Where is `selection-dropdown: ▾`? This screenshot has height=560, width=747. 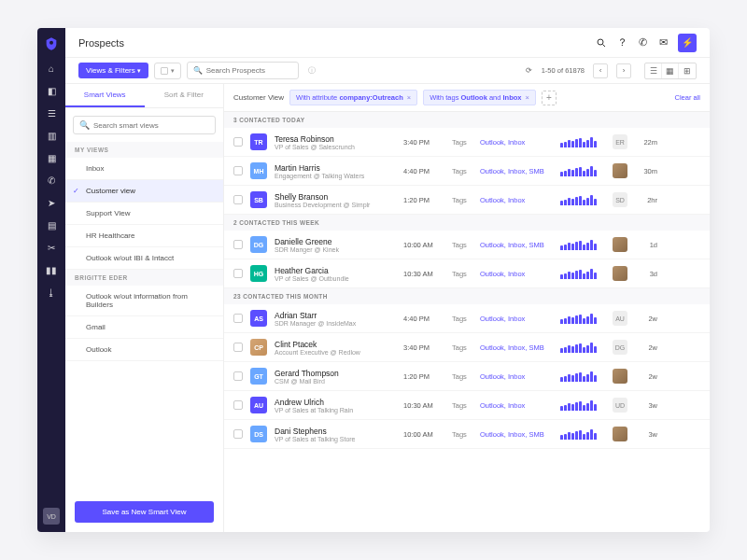
selection-dropdown: ▾ is located at coordinates (168, 71).